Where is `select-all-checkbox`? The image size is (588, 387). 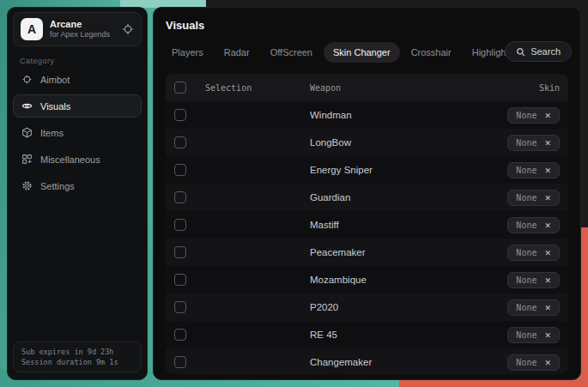
select-all-checkbox is located at coordinates (180, 88).